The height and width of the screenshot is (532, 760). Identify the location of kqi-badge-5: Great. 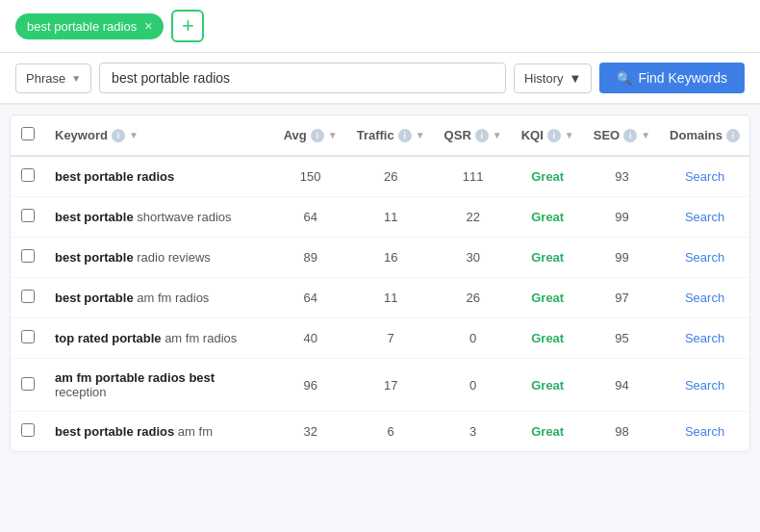
(547, 385).